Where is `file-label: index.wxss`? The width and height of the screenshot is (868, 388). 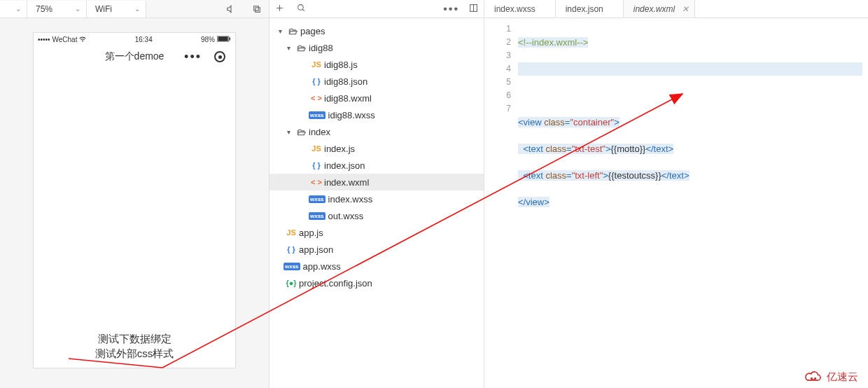
file-label: index.wxss is located at coordinates (351, 199).